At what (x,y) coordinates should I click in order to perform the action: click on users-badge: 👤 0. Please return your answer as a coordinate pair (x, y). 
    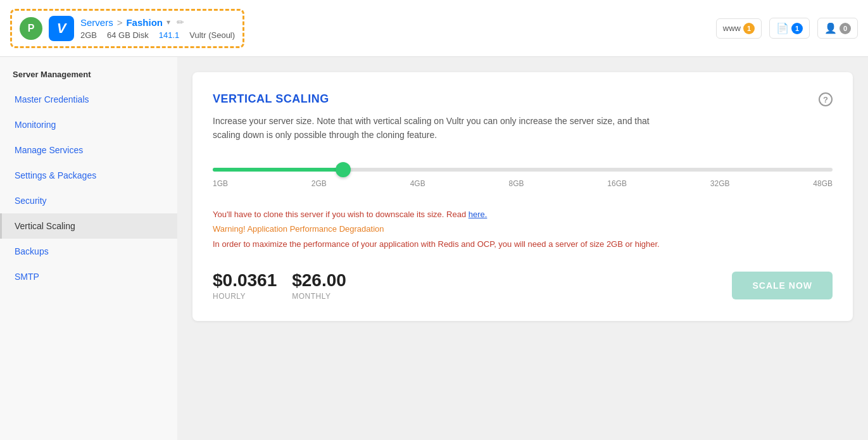
    Looking at the image, I should click on (838, 28).